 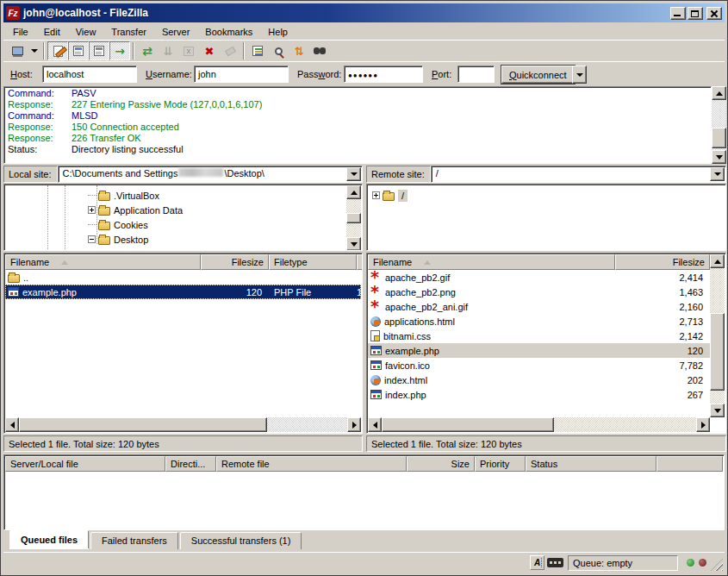 I want to click on local-list-hscrollbar, so click(x=183, y=424).